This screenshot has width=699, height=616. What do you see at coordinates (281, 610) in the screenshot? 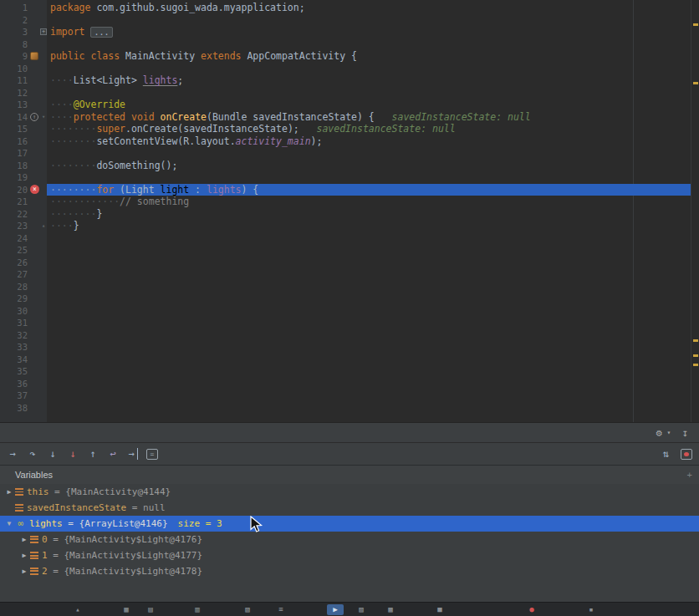
I see `toolwindow-button-6: ≡` at bounding box center [281, 610].